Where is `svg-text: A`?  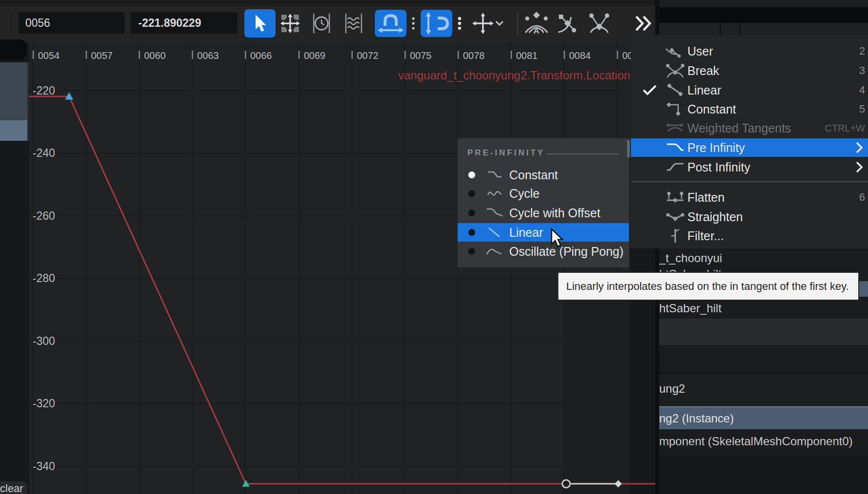 svg-text: A is located at coordinates (536, 31).